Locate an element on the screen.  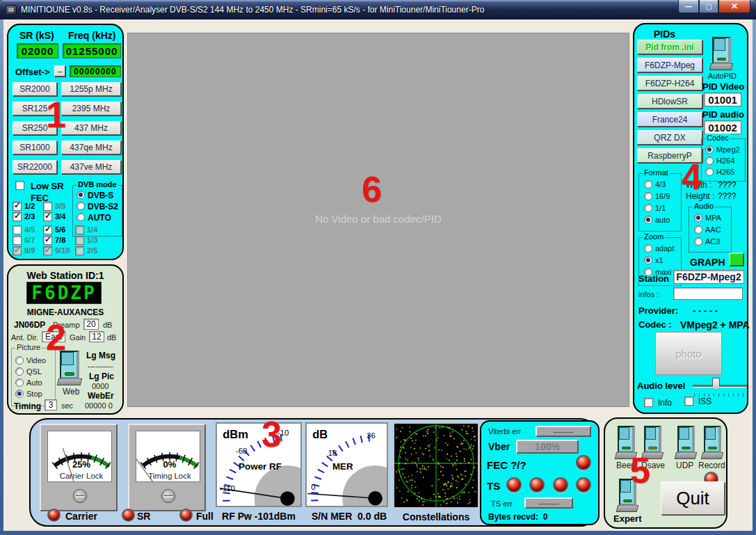
carrier-led-label: Carrier is located at coordinates (81, 516).